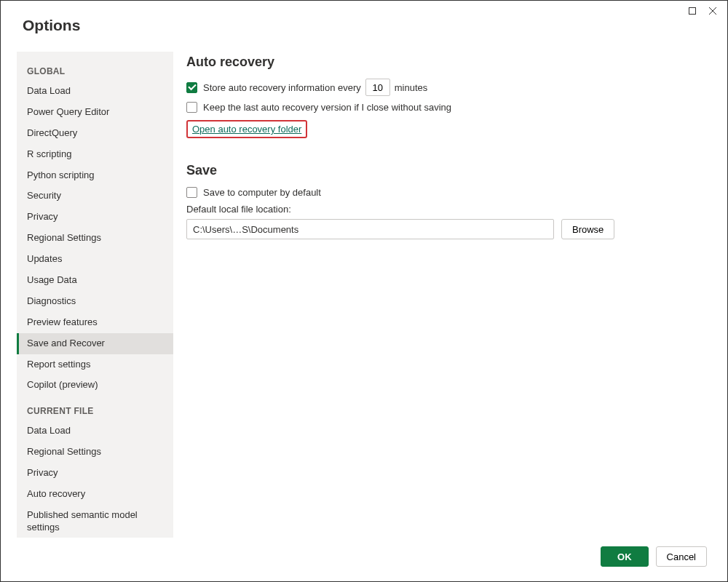  I want to click on save-to-computer-row: Save to computer by default, so click(446, 192).